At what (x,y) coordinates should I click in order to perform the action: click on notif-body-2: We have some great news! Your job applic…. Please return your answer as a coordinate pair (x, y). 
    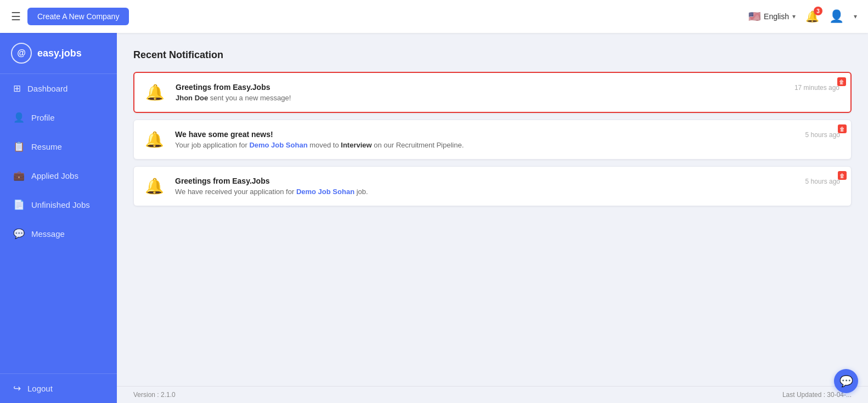
    Looking at the image, I should click on (485, 139).